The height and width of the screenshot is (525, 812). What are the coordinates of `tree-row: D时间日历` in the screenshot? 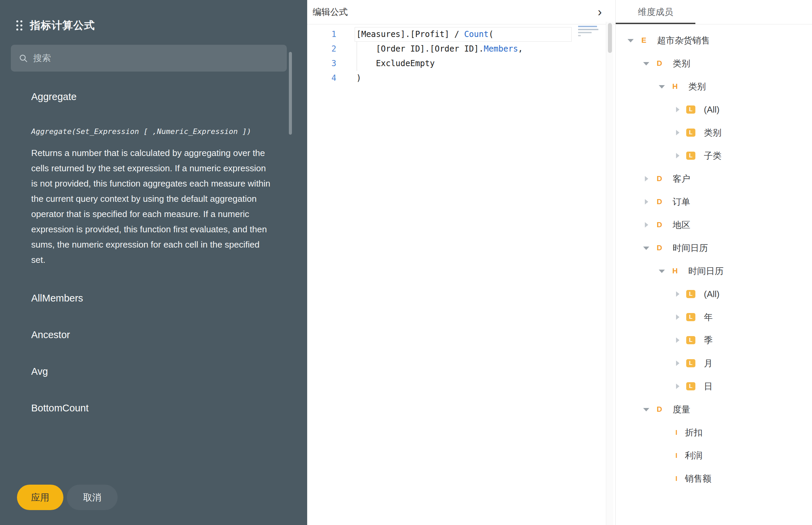 It's located at (714, 248).